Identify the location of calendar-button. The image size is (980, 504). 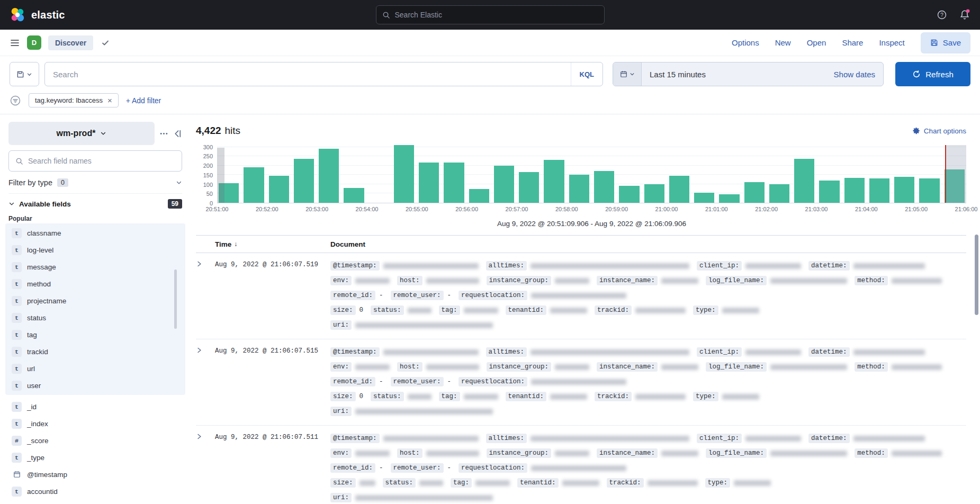
(627, 74).